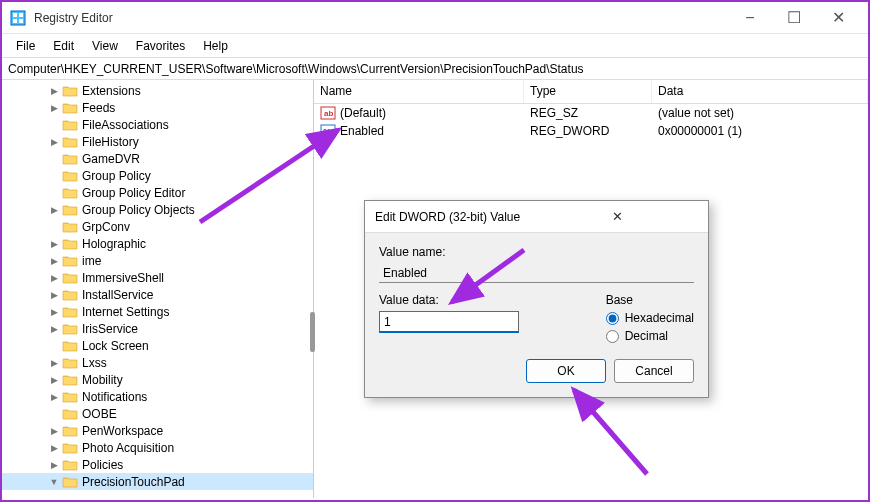  I want to click on svg-text: 011, so click(329, 132).